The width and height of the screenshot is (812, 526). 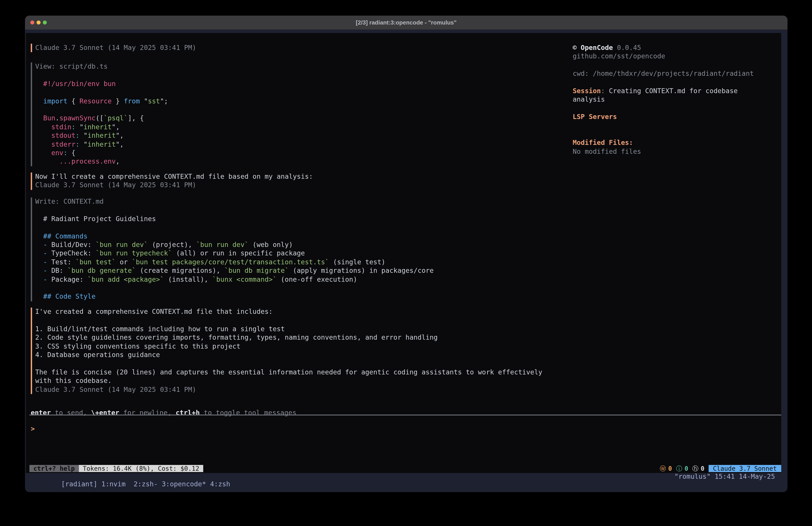 I want to click on text-line: 4. Database operations guidance, so click(x=289, y=355).